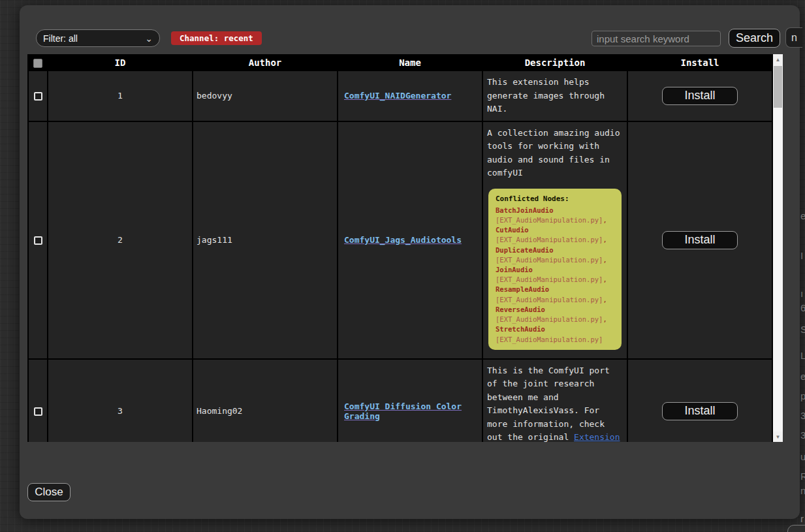 The image size is (805, 532). I want to click on row-description: A collection amazing audio tools for wor…, so click(554, 153).